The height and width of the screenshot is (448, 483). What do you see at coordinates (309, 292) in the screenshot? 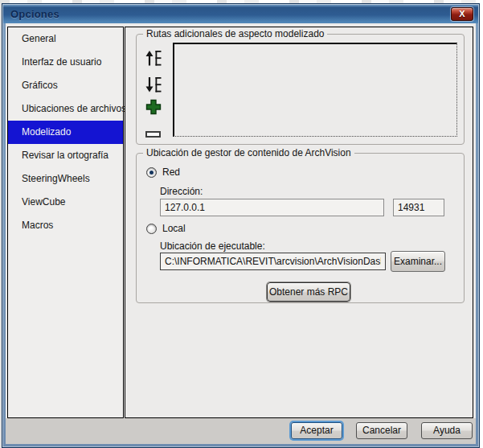
I see `get-more-rpc-button: Obtener más RPC` at bounding box center [309, 292].